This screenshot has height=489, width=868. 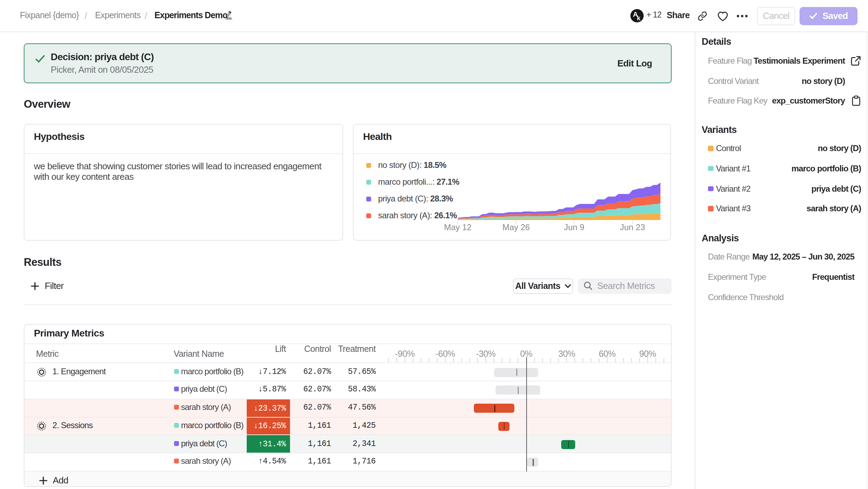 What do you see at coordinates (632, 227) in the screenshot?
I see `svg-text: Jun 23` at bounding box center [632, 227].